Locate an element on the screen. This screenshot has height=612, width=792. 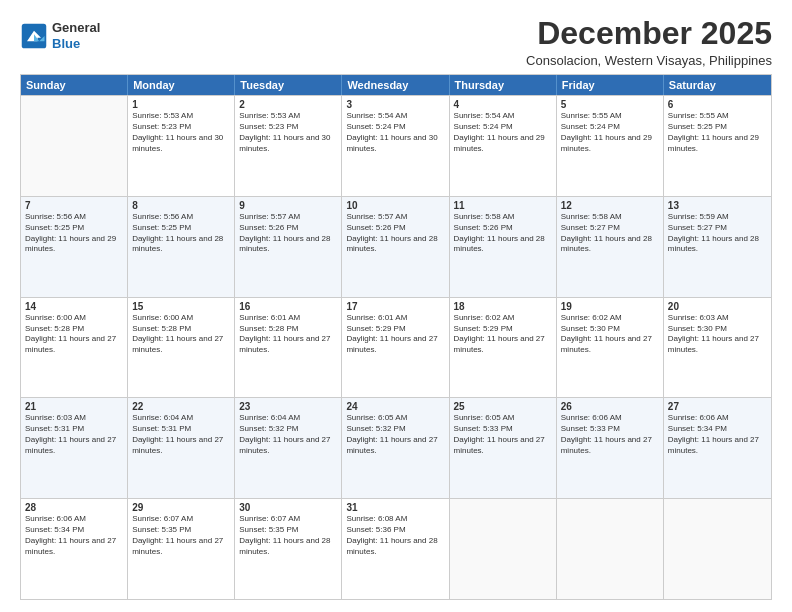
day-info: Sunrise: 6:02 AMSunset: 5:29 PMDaylight:… is located at coordinates (503, 334).